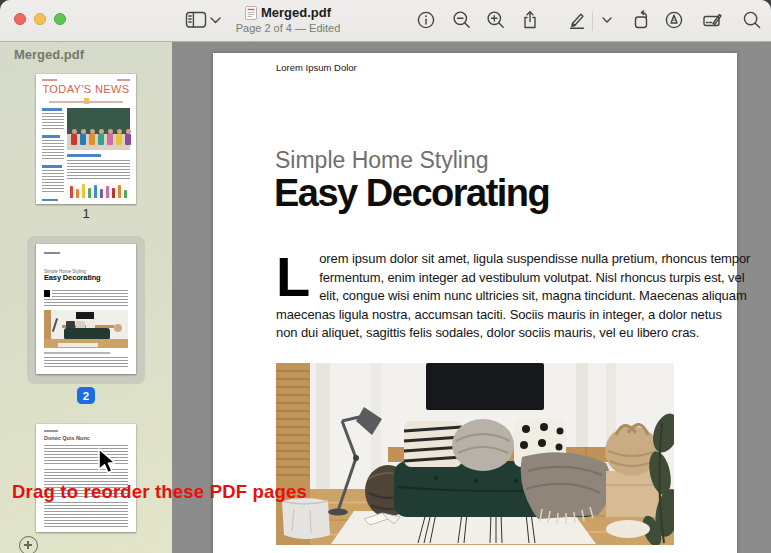 Image resolution: width=771 pixels, height=553 pixels. I want to click on fullscreen-button, so click(60, 19).